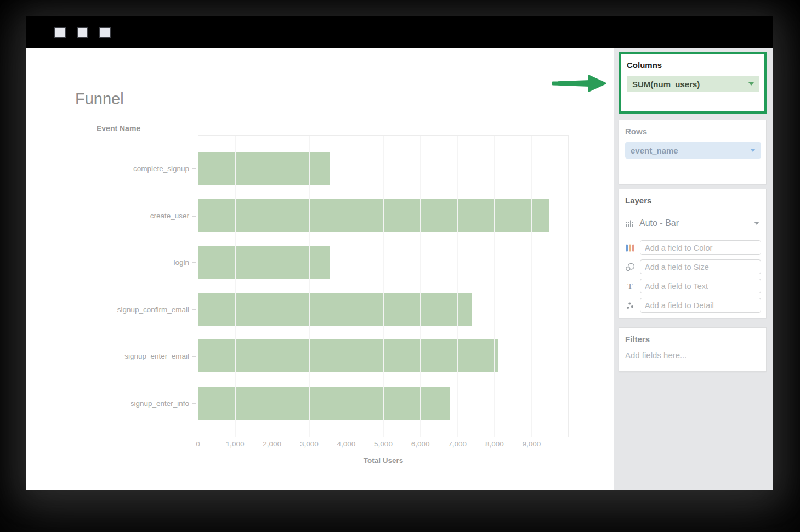 The width and height of the screenshot is (800, 532). What do you see at coordinates (693, 132) in the screenshot?
I see `rows-label: Rows` at bounding box center [693, 132].